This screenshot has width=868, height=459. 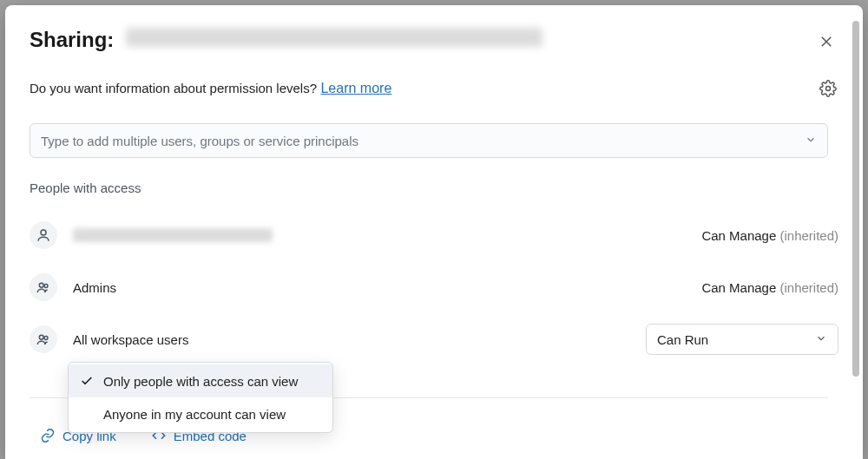 I want to click on modal-title: Sharing:, so click(x=71, y=40).